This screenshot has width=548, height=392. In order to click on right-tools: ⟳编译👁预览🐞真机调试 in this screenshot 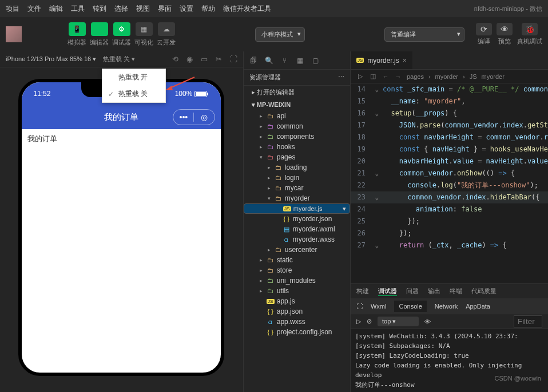, I will do `click(509, 34)`.